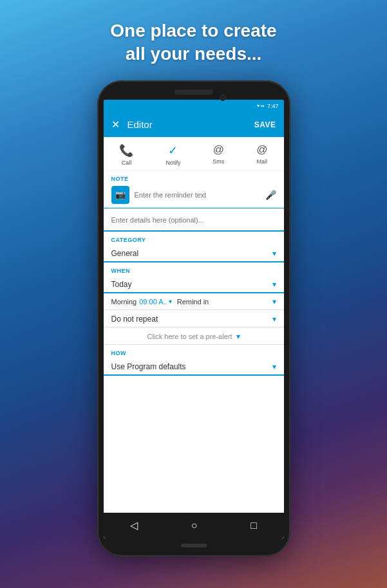 This screenshot has height=588, width=387. What do you see at coordinates (194, 302) in the screenshot?
I see `time-row: Morning 09:00 A.. ▾ Remind in ▾` at bounding box center [194, 302].